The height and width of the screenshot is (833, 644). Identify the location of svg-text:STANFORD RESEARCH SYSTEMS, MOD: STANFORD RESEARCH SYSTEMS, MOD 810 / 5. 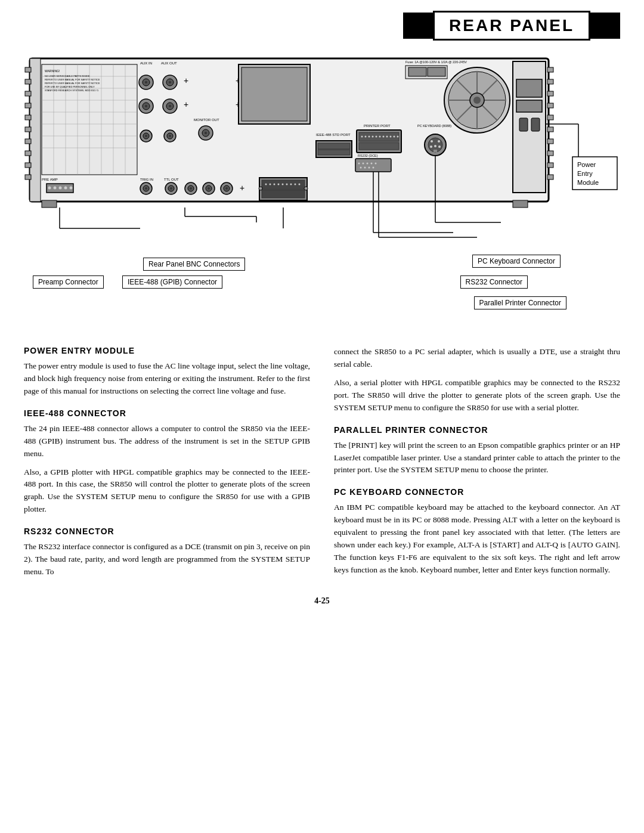
(72, 91).